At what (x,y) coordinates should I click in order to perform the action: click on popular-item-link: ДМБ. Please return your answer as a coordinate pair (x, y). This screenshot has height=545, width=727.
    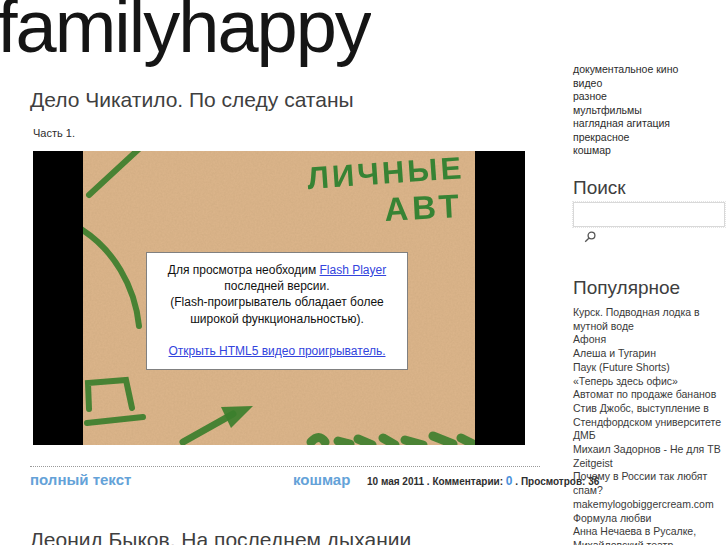
    Looking at the image, I should click on (650, 436).